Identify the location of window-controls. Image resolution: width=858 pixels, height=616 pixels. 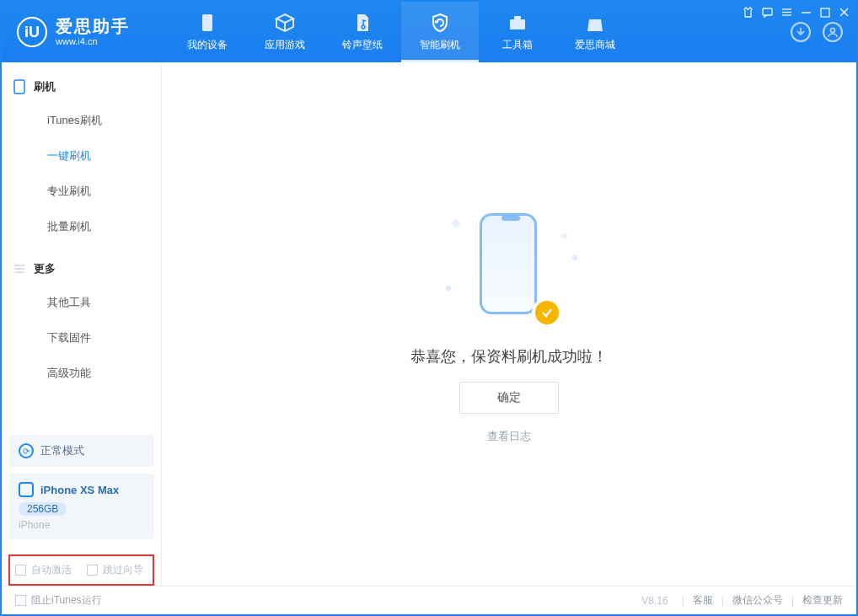
(796, 12).